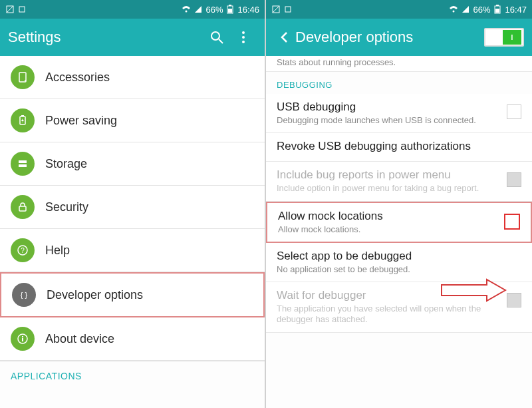 This screenshot has width=532, height=408. What do you see at coordinates (399, 222) in the screenshot?
I see `option-allow-mock-locations: Allow mock locations Allow mock location…` at bounding box center [399, 222].